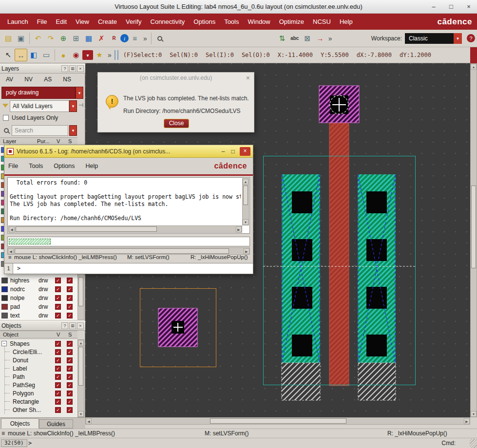 The height and width of the screenshot is (448, 477). What do you see at coordinates (63, 38) in the screenshot?
I see `zoom-fit-icon: ⊕` at bounding box center [63, 38].